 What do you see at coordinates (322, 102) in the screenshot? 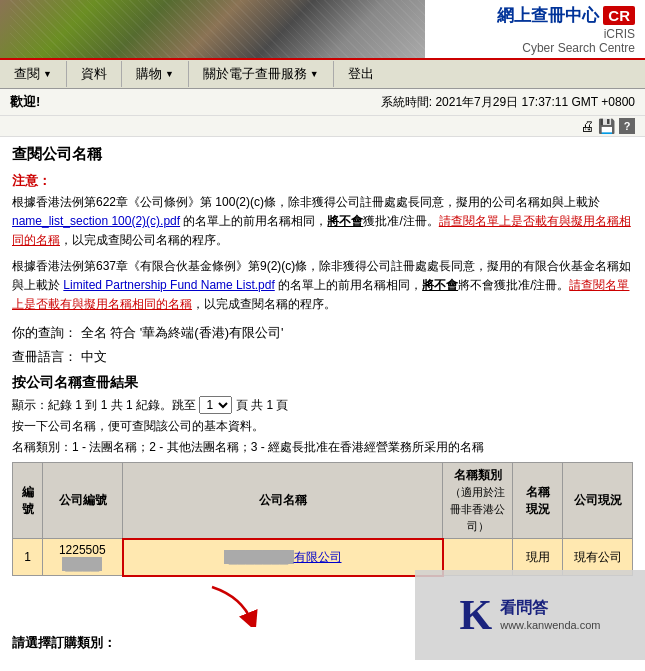
I see `welcome-bar: 歡迎! 系統時間: 2021年7月29日 17:37:11 GMT +0800` at bounding box center [322, 102].